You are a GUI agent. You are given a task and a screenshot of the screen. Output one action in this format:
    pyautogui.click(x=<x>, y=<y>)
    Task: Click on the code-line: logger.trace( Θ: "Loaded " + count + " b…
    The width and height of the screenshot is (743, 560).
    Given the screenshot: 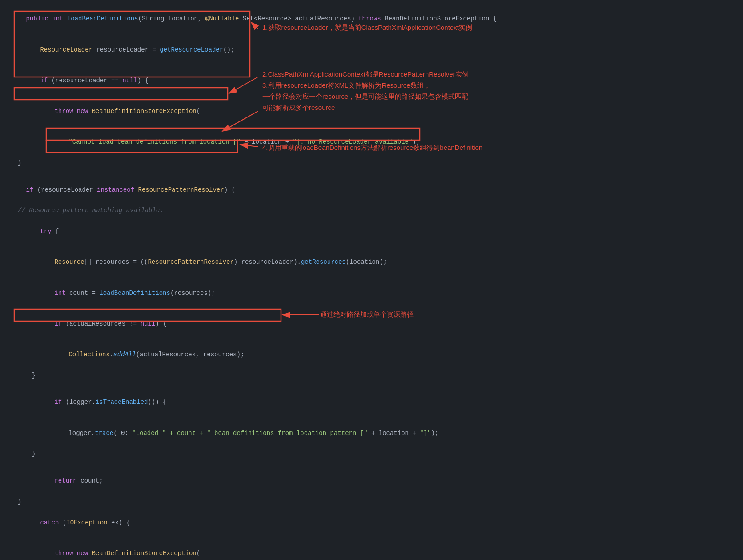 What is the action you would take?
    pyautogui.click(x=372, y=433)
    